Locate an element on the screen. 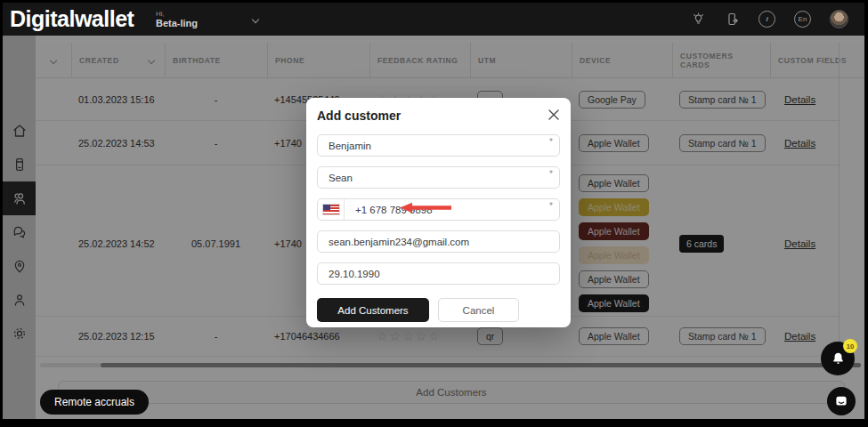 Image resolution: width=868 pixels, height=427 pixels. user-greeting: Hi, Beta-ling is located at coordinates (176, 20).